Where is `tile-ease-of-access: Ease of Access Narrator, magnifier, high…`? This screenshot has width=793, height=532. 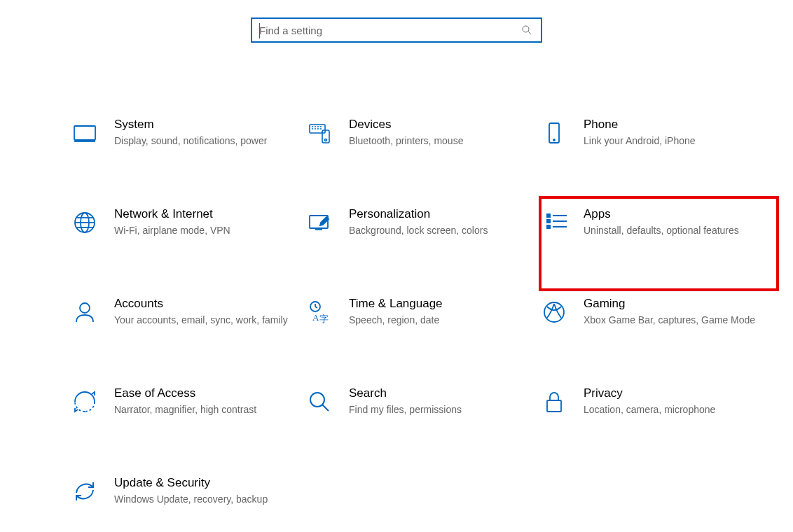 tile-ease-of-access: Ease of Access Narrator, magnifier, high… is located at coordinates (189, 423).